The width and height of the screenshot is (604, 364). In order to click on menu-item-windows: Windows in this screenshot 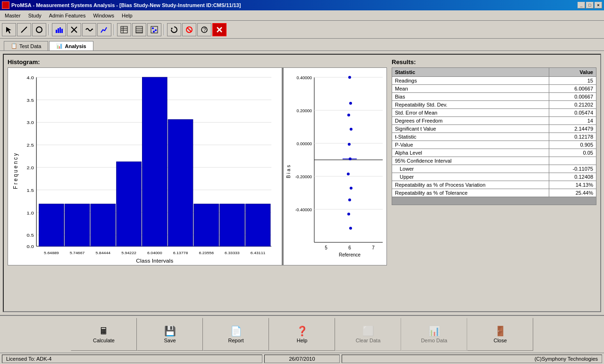, I will do `click(104, 16)`.